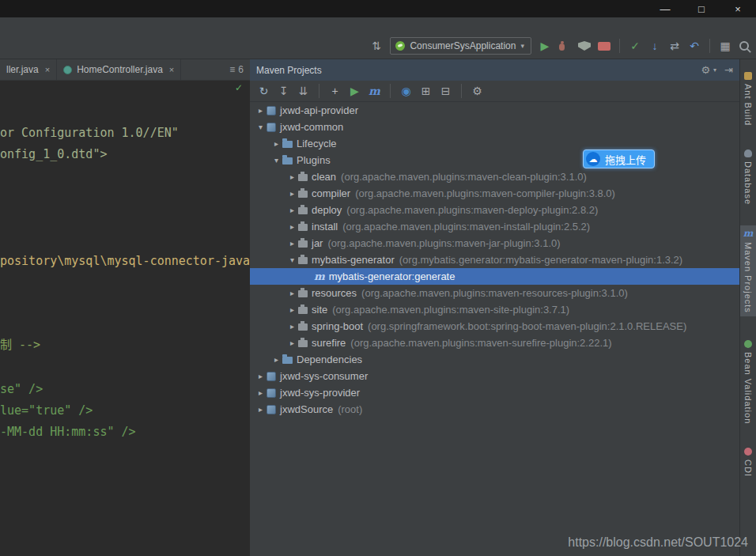 Image resolution: width=756 pixels, height=556 pixels. What do you see at coordinates (705, 70) in the screenshot?
I see `gear-icon: ⚙` at bounding box center [705, 70].